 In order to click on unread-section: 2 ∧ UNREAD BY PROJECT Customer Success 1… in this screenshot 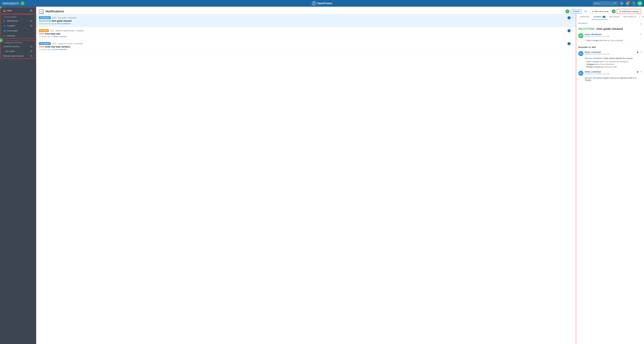, I will do `click(18, 49)`.